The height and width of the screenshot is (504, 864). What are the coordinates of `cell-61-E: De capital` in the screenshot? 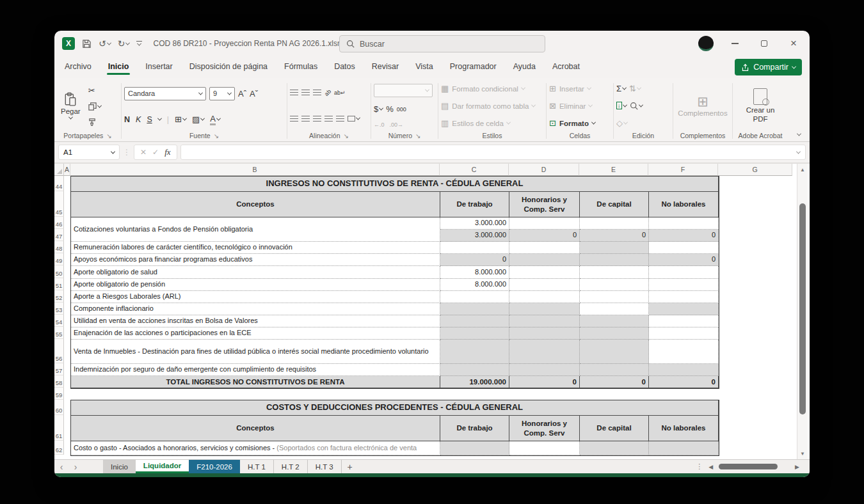 It's located at (614, 429).